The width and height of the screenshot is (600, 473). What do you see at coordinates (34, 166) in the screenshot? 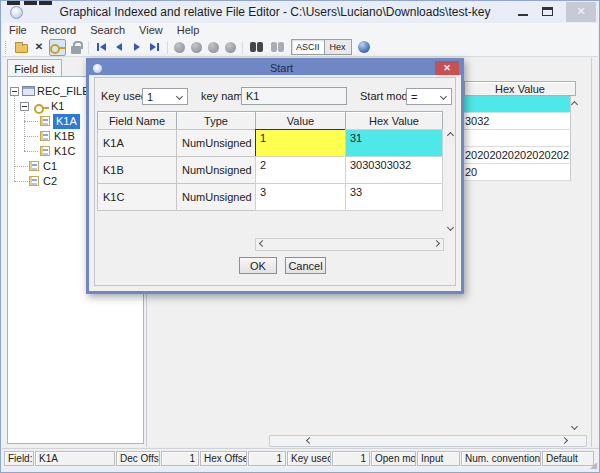
I see `field-icon` at bounding box center [34, 166].